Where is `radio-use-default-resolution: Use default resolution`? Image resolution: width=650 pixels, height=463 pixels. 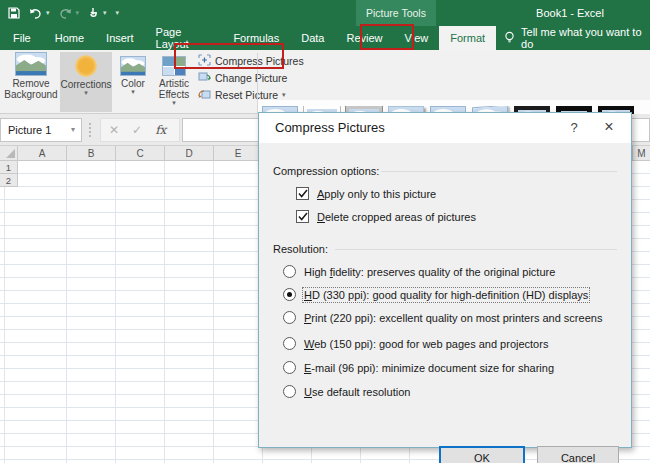 radio-use-default-resolution: Use default resolution is located at coordinates (346, 392).